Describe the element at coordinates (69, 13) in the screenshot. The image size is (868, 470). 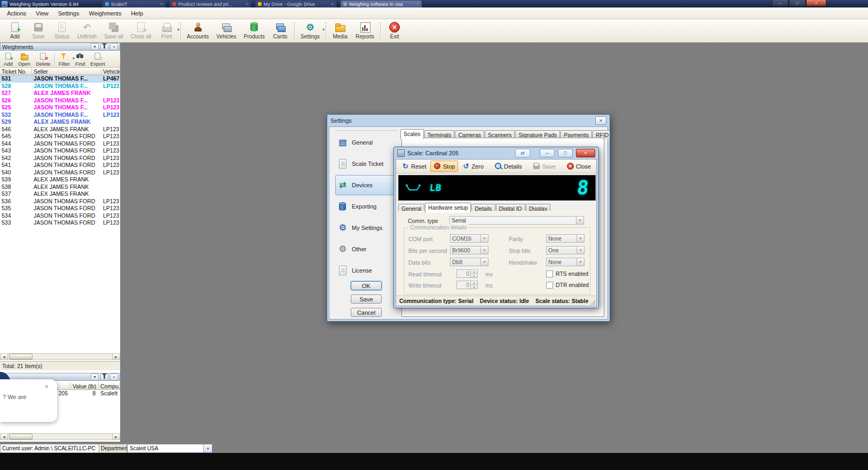
I see `menu-settings: Settings` at that location.